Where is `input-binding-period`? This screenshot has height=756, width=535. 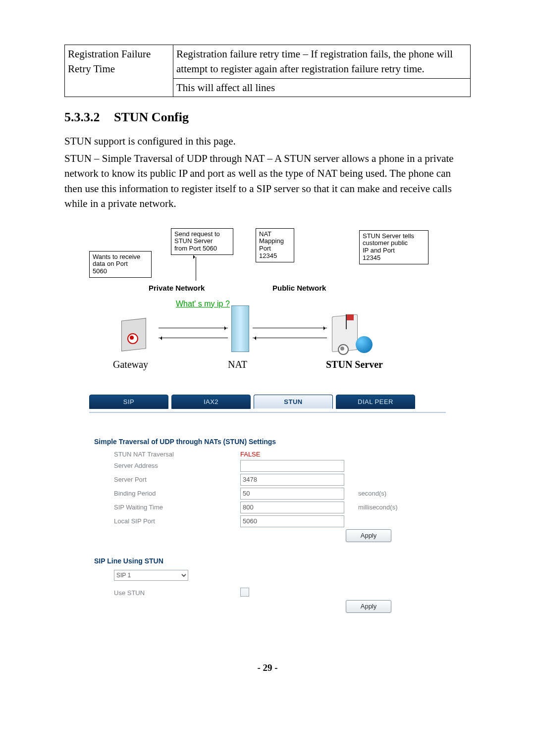 input-binding-period is located at coordinates (292, 494).